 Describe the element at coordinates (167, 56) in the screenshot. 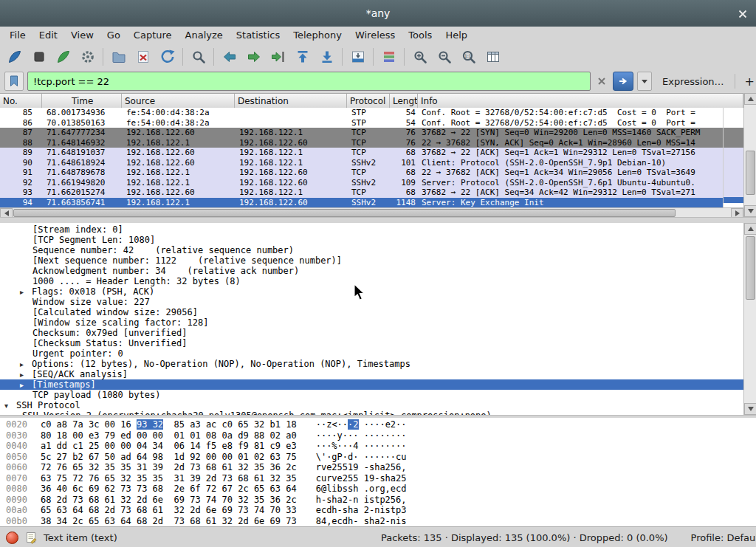

I see `reload-file-button` at that location.